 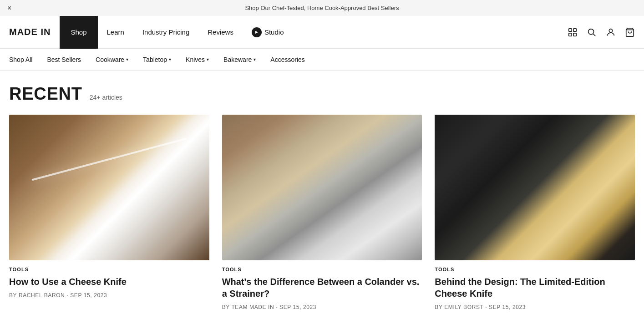 What do you see at coordinates (253, 307) in the screenshot?
I see `article-author: TEAM MADE IN` at bounding box center [253, 307].